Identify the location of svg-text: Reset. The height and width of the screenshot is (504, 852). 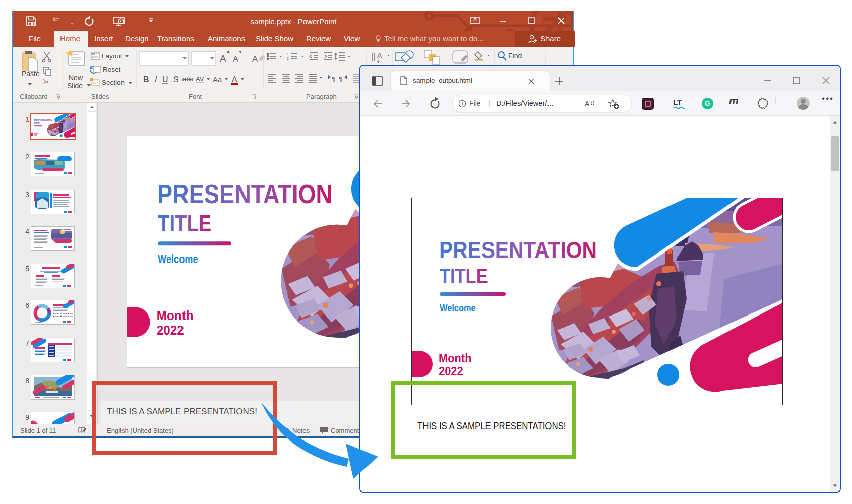
(112, 70).